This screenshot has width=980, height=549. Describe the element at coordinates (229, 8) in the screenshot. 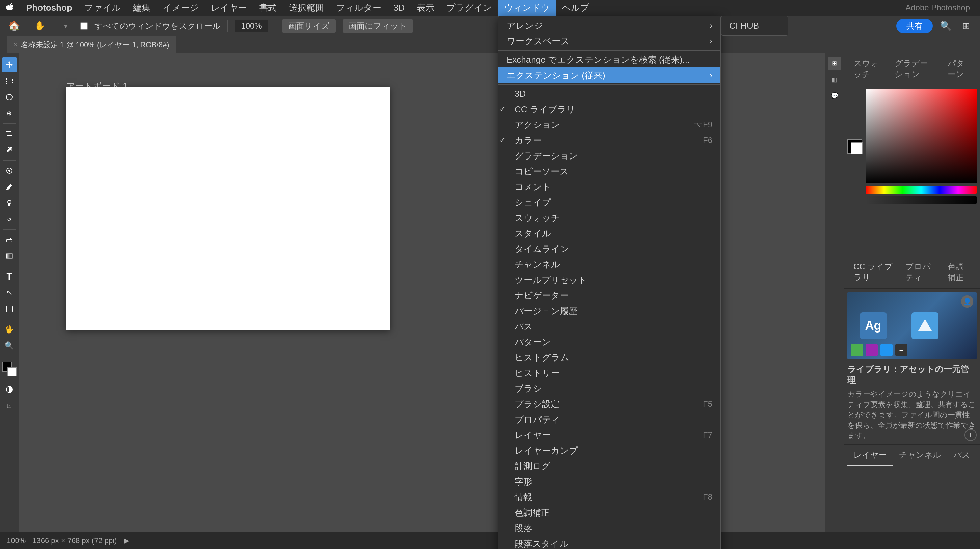

I see `menu-layer: レイヤー` at that location.